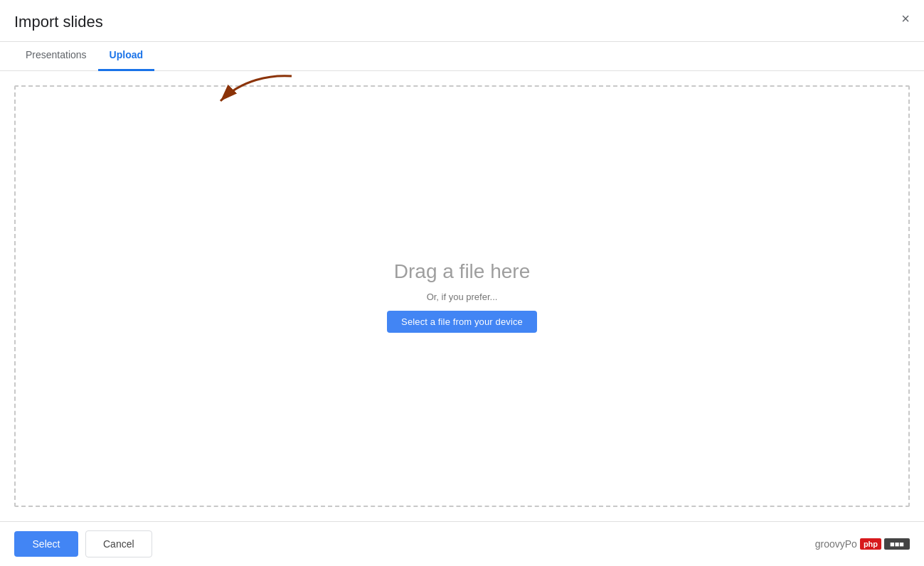 This screenshot has height=566, width=924. Describe the element at coordinates (837, 544) in the screenshot. I see `brand-name: groovyPo` at that location.